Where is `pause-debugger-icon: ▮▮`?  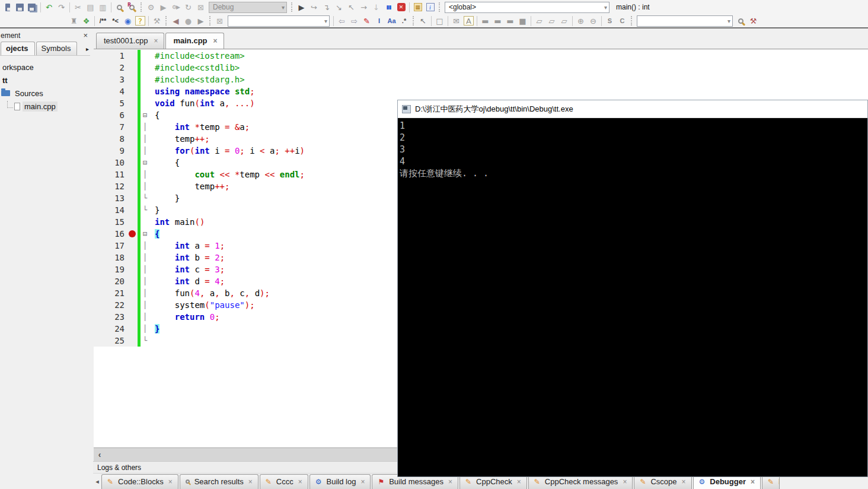
pause-debugger-icon: ▮▮ is located at coordinates (389, 7).